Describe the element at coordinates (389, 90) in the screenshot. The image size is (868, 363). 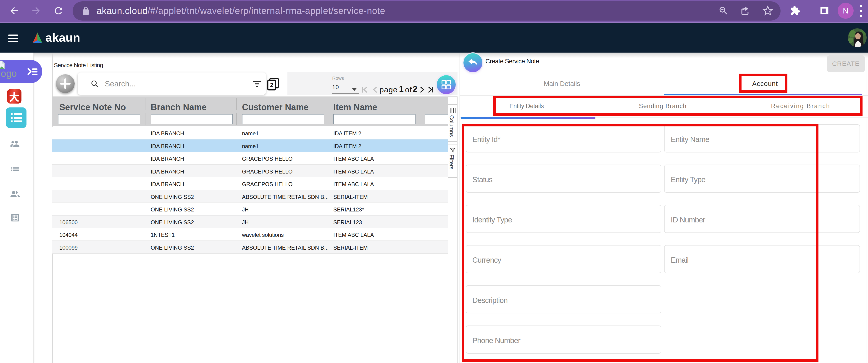
I see `pg-text: page` at that location.